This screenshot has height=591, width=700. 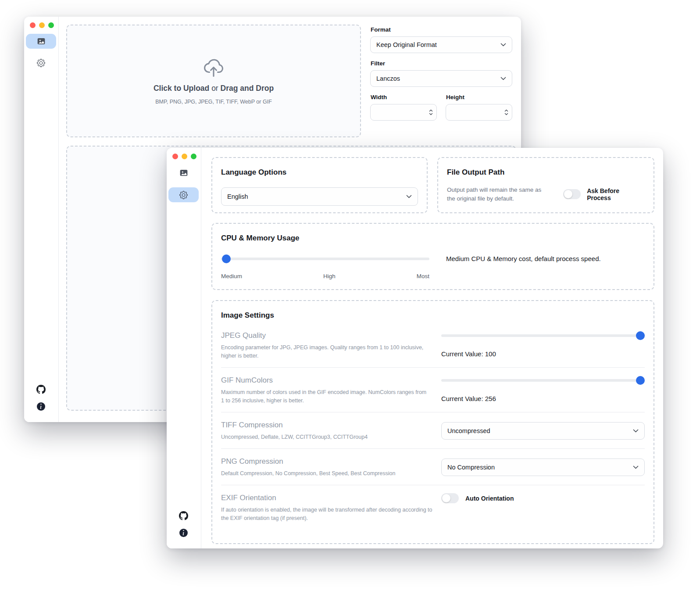 I want to click on upload-dropzone: Click to Upload or Drag and Drop BMP, PN…, so click(x=214, y=81).